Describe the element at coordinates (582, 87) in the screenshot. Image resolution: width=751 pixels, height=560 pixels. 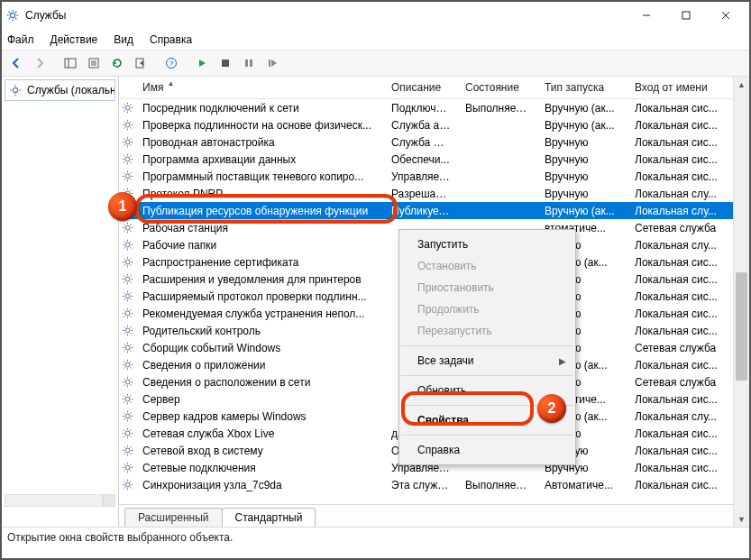
I see `col-startup: Тип запуска` at that location.